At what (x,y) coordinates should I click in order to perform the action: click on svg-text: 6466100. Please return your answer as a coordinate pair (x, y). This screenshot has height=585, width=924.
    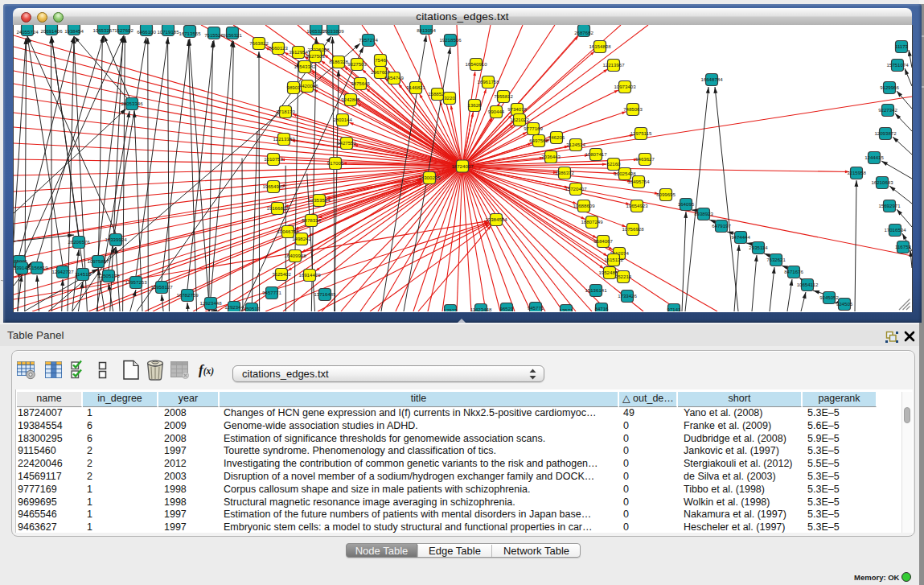
    Looking at the image, I should click on (146, 32).